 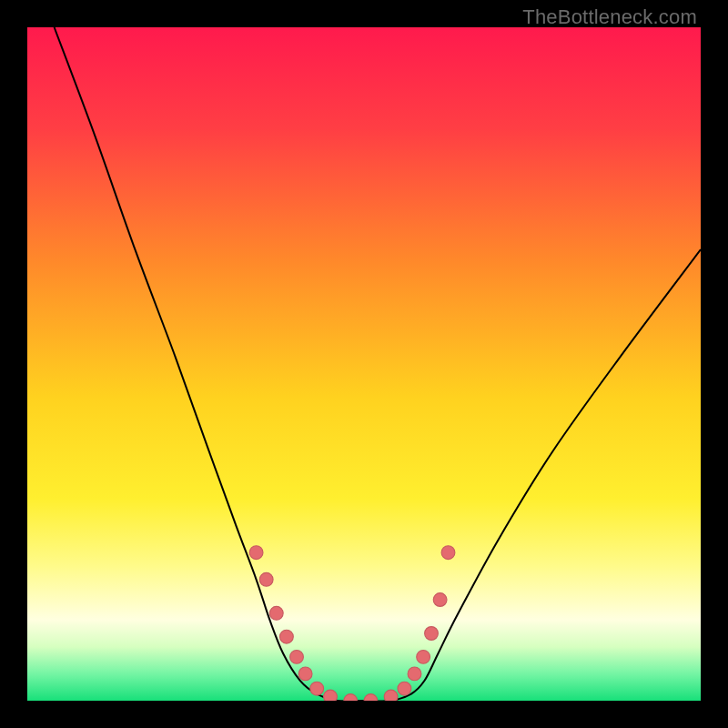 What do you see at coordinates (352, 623) in the screenshot?
I see `marker-group` at bounding box center [352, 623].